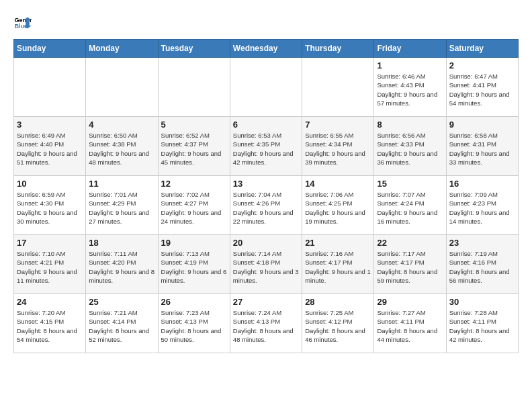 The image size is (532, 411). What do you see at coordinates (338, 243) in the screenshot?
I see `day-number: 21` at bounding box center [338, 243].